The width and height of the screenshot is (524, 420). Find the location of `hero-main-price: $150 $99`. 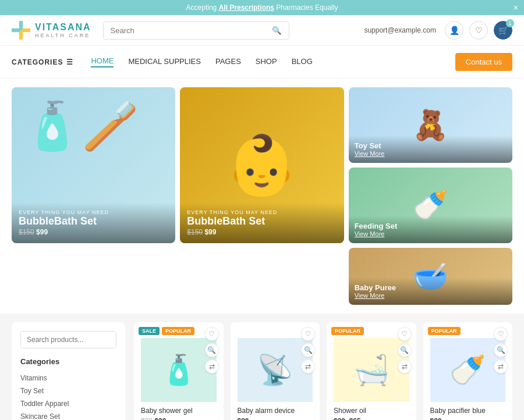

hero-main-price: $150 $99 is located at coordinates (93, 232).